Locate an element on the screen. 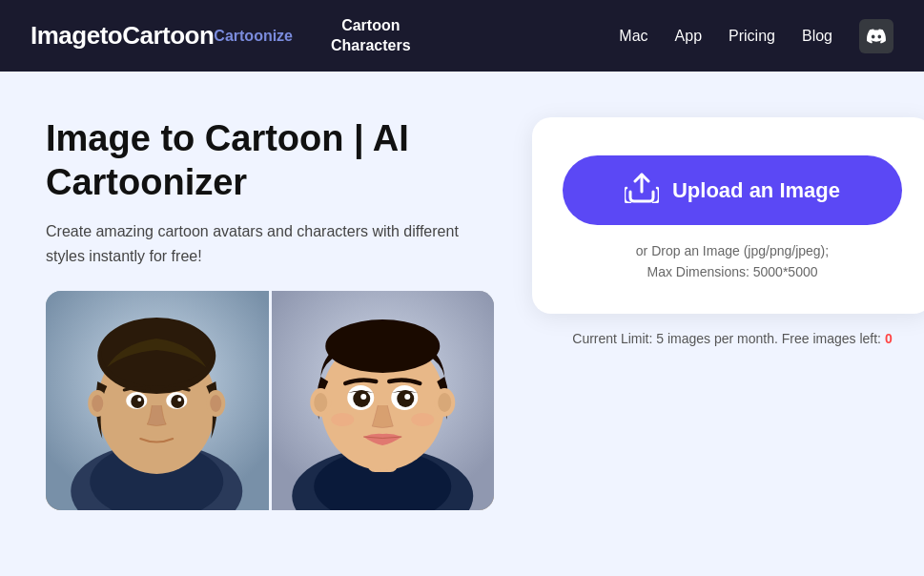 This screenshot has width=924, height=576. upload-button: Upload an Image is located at coordinates (732, 191).